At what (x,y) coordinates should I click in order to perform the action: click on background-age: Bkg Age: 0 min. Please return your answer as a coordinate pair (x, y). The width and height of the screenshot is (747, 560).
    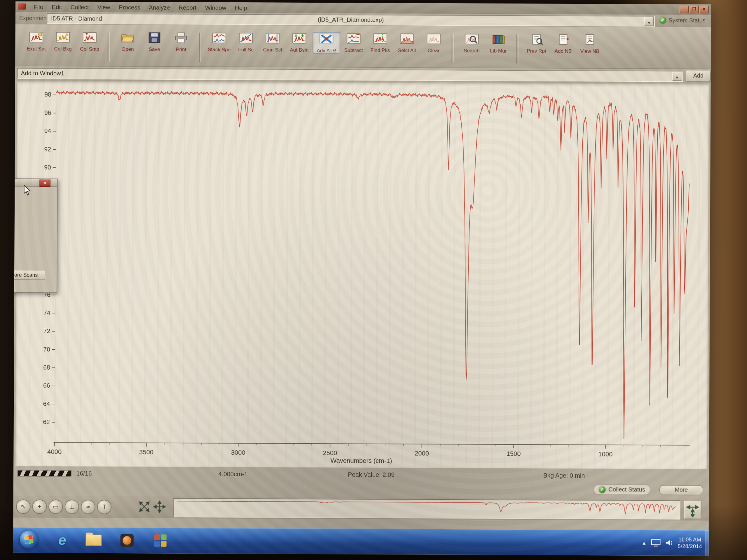
    Looking at the image, I should click on (564, 475).